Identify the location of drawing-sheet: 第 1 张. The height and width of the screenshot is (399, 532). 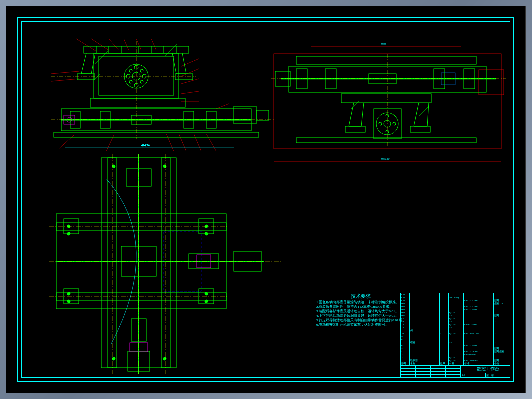
(498, 376).